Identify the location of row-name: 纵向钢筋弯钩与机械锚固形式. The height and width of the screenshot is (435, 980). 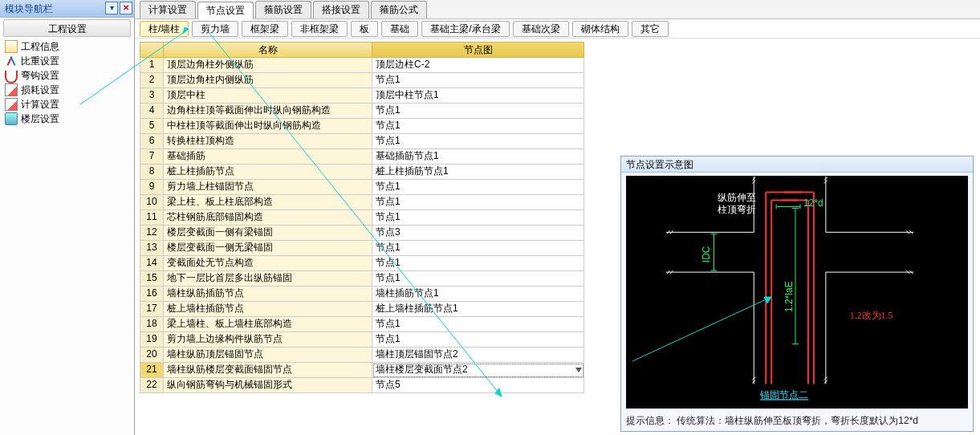
(268, 385).